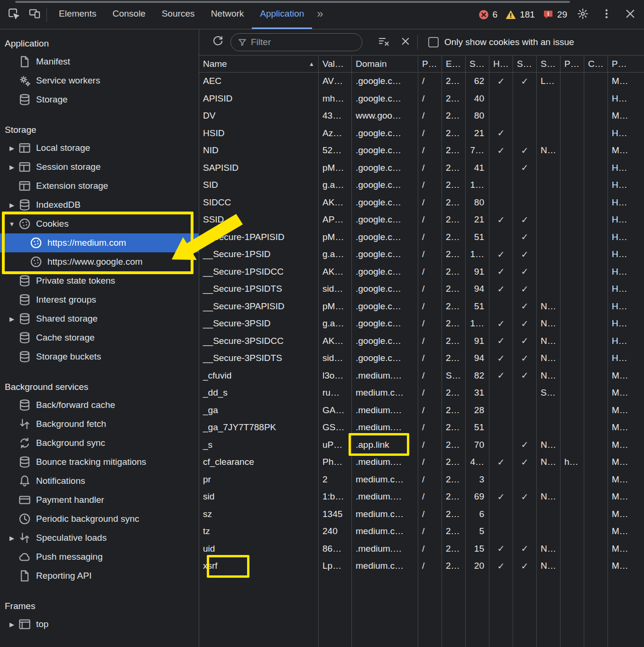  What do you see at coordinates (259, 497) in the screenshot?
I see `cell-name: sid` at bounding box center [259, 497].